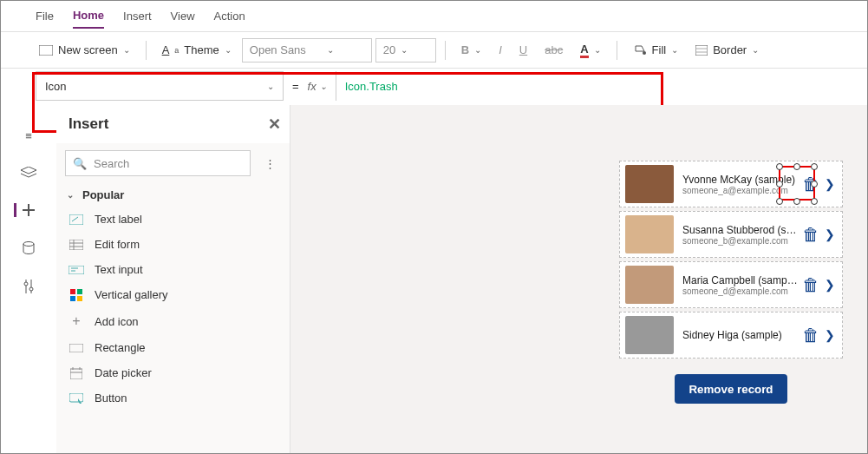 The image size is (868, 454). Describe the element at coordinates (173, 295) in the screenshot. I see `insert-vertical-gallery: Vertical gallery` at that location.